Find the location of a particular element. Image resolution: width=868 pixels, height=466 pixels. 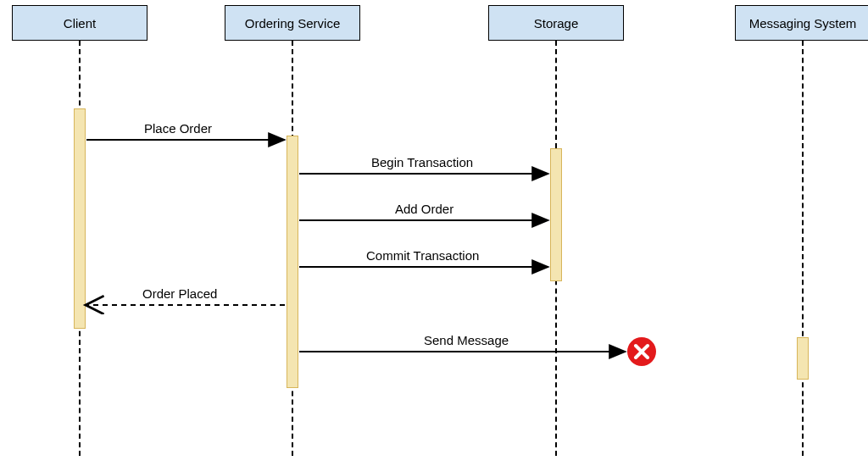

label-send-message: Send Message is located at coordinates (466, 341).